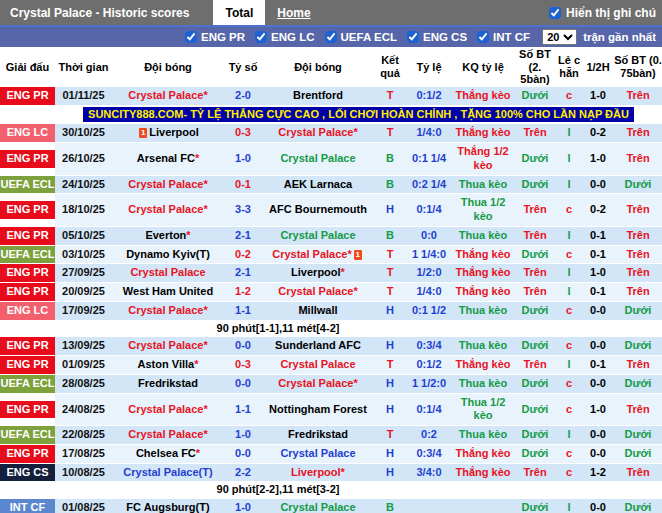 The width and height of the screenshot is (662, 513). I want to click on over-under-0-75: Dưới, so click(638, 384).